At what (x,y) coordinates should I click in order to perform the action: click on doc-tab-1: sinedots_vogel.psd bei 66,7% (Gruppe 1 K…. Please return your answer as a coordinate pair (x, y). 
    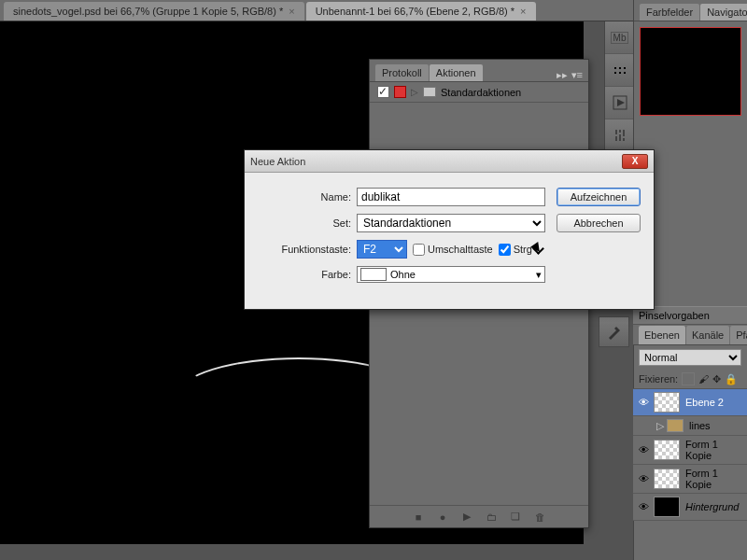
    Looking at the image, I should click on (154, 11).